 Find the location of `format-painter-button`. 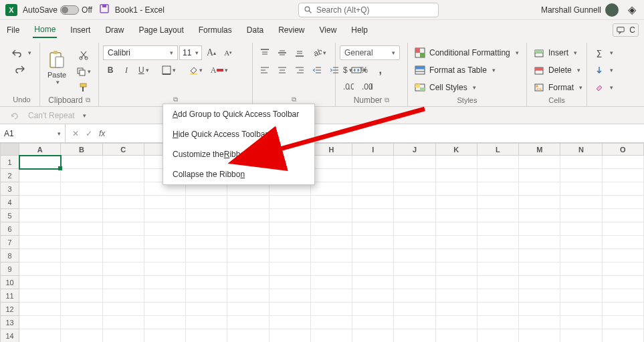

format-painter-button is located at coordinates (83, 88).